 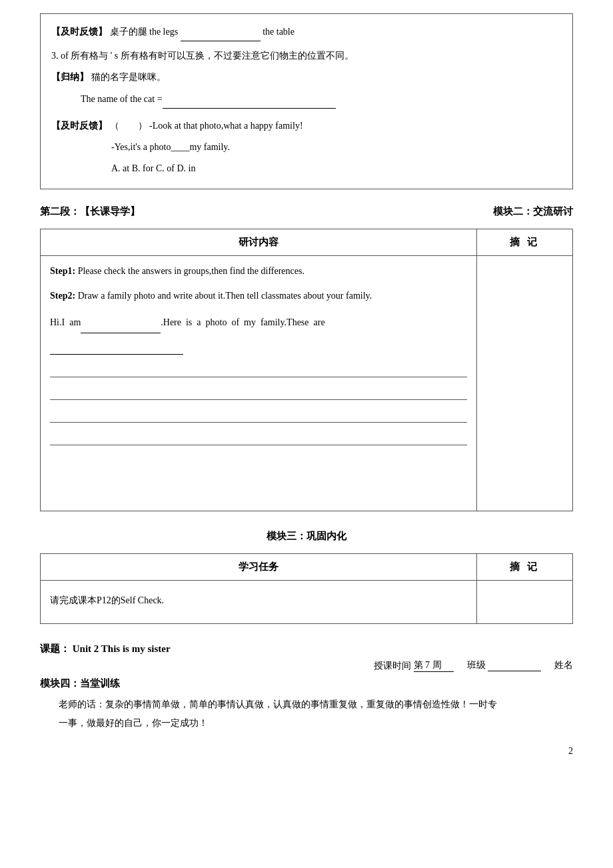 I want to click on blank-cat, so click(x=249, y=99).